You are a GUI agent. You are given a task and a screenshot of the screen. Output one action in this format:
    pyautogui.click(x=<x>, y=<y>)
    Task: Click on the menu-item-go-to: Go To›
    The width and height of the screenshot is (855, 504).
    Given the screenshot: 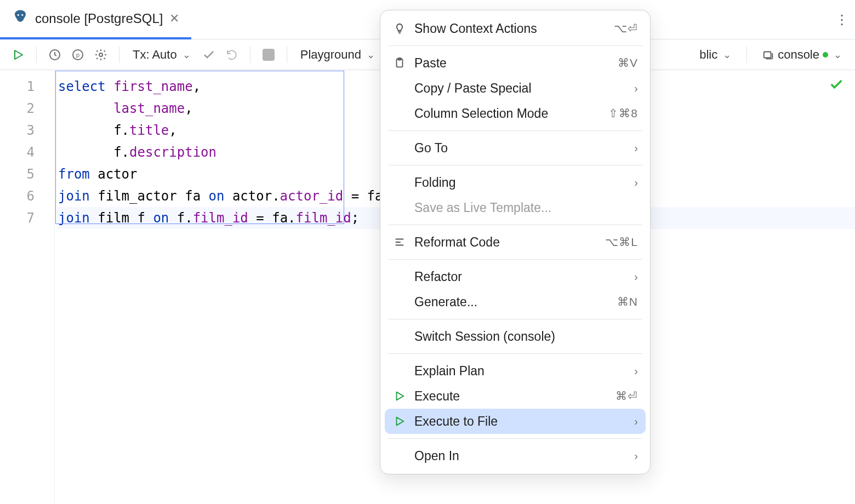 What is the action you would take?
    pyautogui.click(x=515, y=148)
    